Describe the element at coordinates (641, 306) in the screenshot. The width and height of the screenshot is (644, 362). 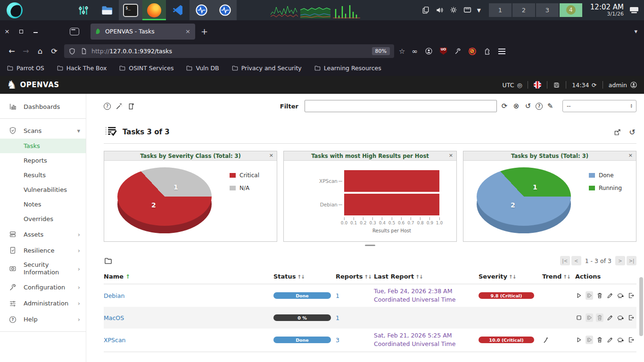
I see `page-scrollbar-thumb` at that location.